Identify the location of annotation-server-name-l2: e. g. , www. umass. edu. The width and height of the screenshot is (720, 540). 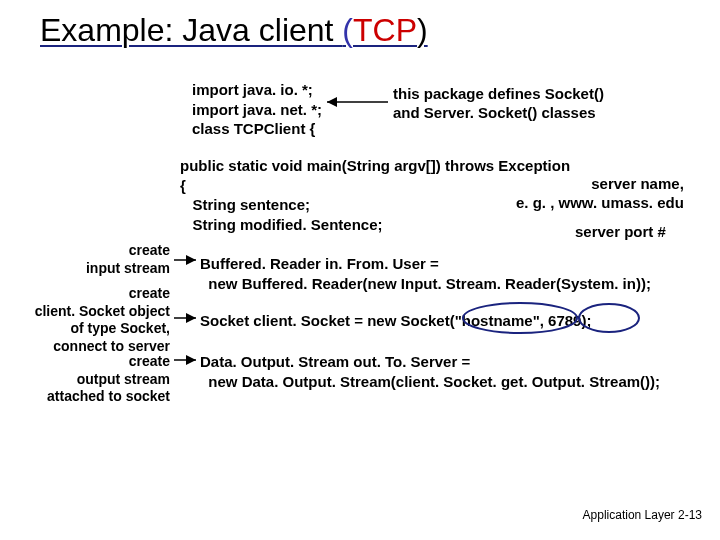
(600, 202).